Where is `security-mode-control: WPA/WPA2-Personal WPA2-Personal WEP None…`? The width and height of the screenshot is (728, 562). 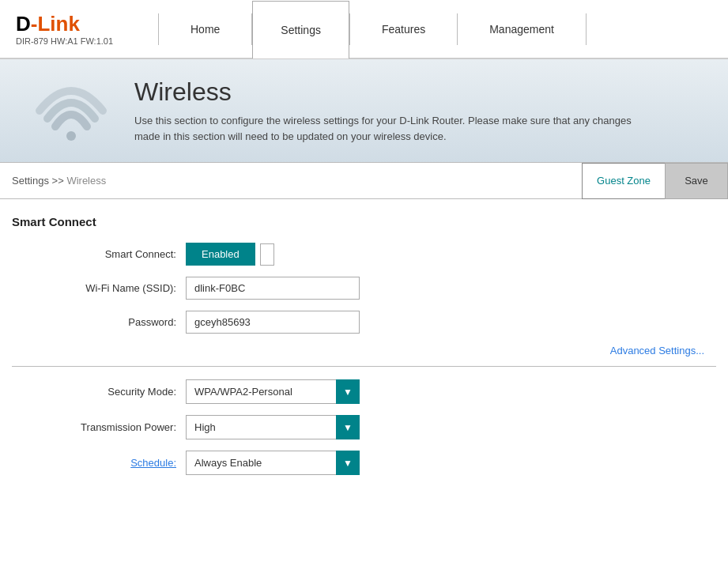
security-mode-control: WPA/WPA2-Personal WPA2-Personal WEP None… is located at coordinates (273, 392).